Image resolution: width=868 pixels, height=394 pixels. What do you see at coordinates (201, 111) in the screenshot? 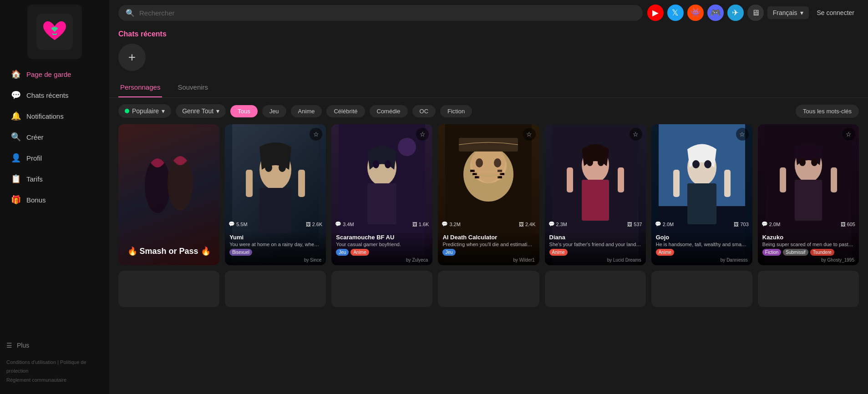
I see `genre-filter-dropdown: Genre Tout ▾` at bounding box center [201, 111].